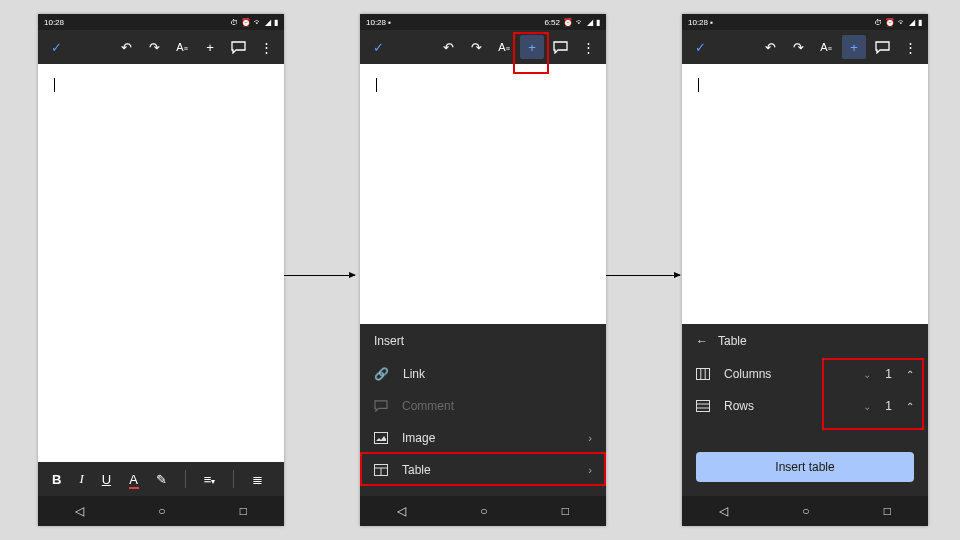 The image size is (960, 540). What do you see at coordinates (106, 480) in the screenshot?
I see `underline-button: U` at bounding box center [106, 480].